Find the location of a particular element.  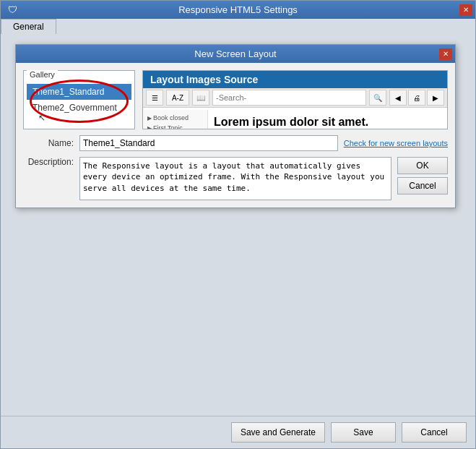

check-layouts-link: Check for new screen layouts is located at coordinates (396, 143).